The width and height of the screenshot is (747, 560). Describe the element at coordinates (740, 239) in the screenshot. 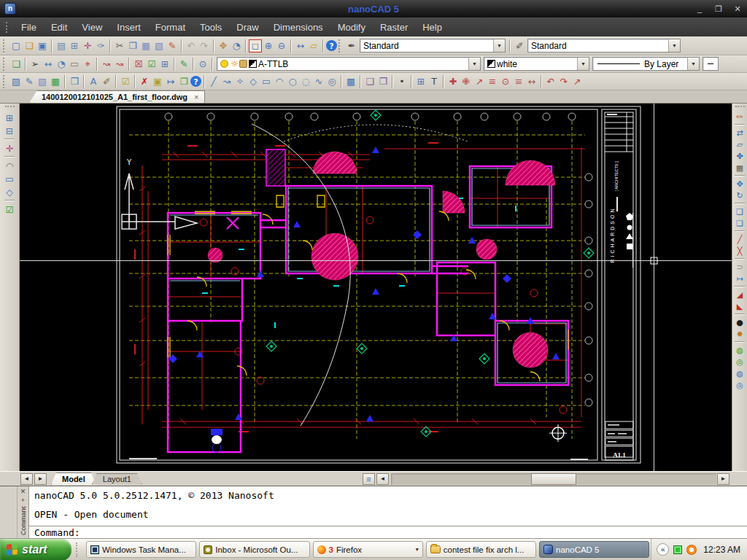

I see `break-icon: ╱` at that location.